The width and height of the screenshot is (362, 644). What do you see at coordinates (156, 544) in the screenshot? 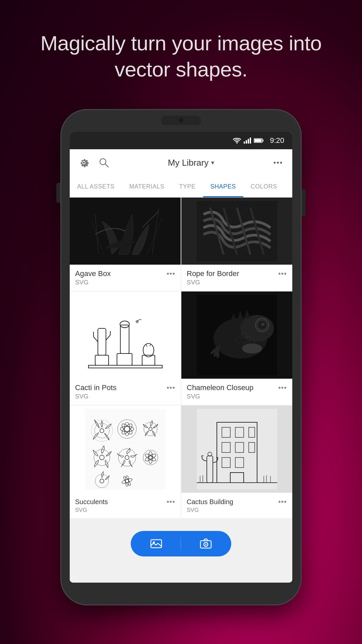
I see `gallery-nav-button` at bounding box center [156, 544].